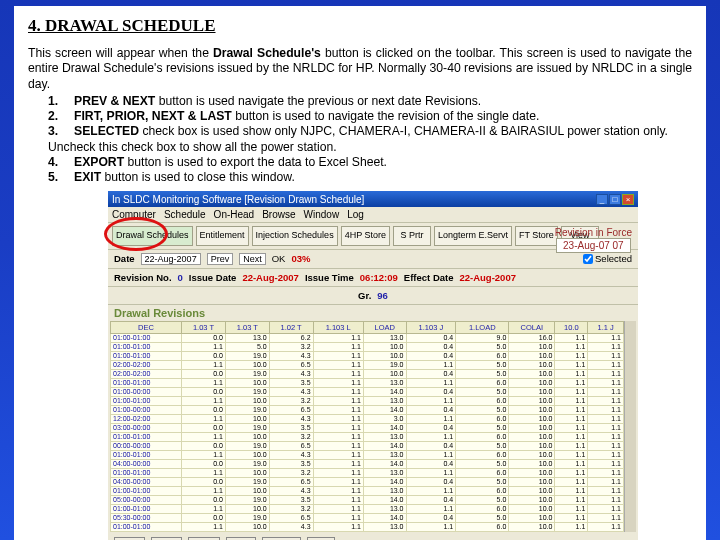  I want to click on selected-checkbox: Selected, so click(608, 258).